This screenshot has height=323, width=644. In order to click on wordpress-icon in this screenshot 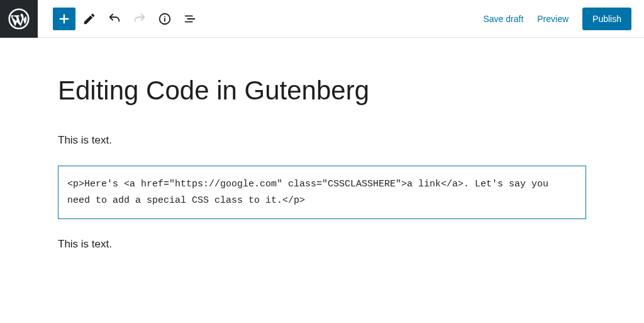, I will do `click(19, 19)`.